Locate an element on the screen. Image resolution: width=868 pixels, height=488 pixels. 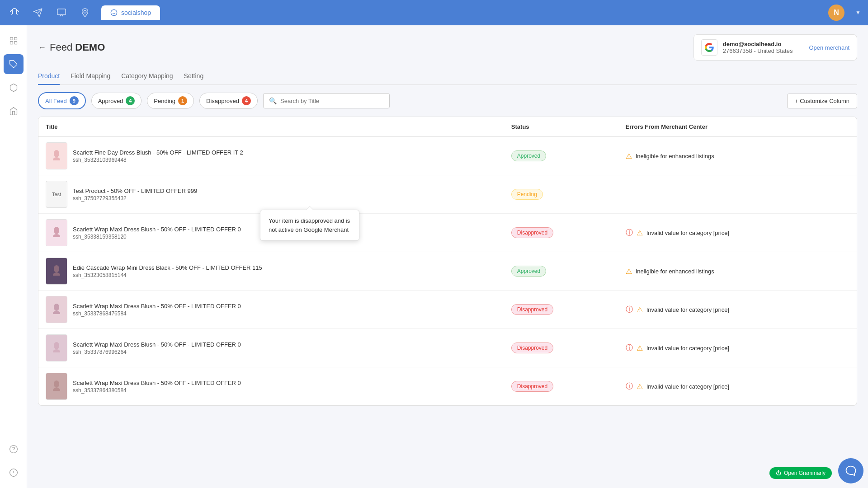
open-grammarly-button: ⏻ Open Grammarly is located at coordinates (801, 473).